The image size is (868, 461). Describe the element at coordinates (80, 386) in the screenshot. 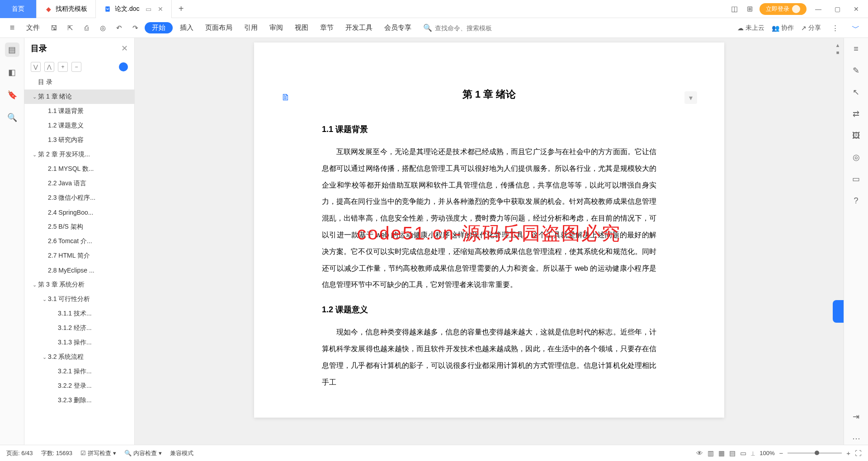

I see `outline-item: 3.2.2 登录...` at that location.